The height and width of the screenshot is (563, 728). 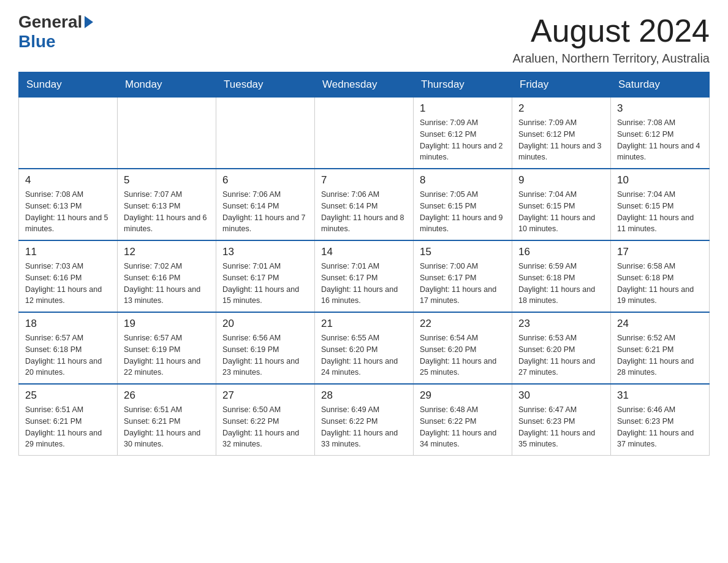 What do you see at coordinates (167, 205) in the screenshot?
I see `calendar-cell: 5Sunrise: 7:07 AMSunset: 6:13 PMDaylight…` at bounding box center [167, 205].